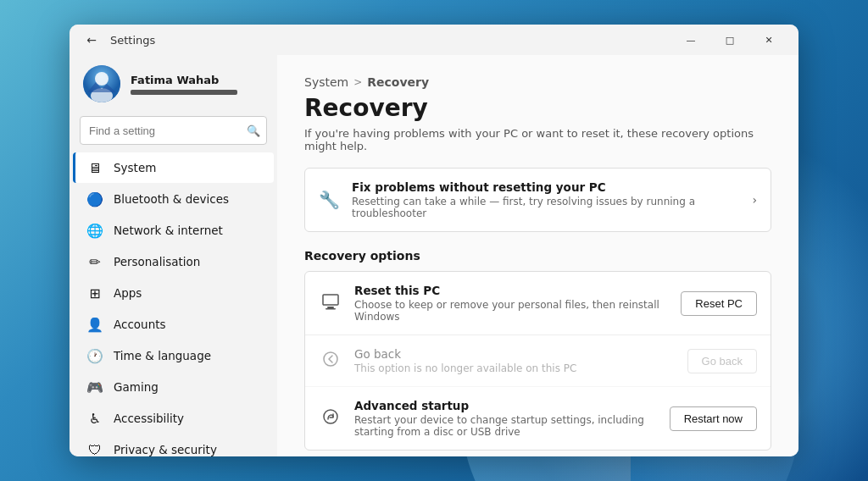 Image resolution: width=868 pixels, height=481 pixels. Describe the element at coordinates (506, 406) in the screenshot. I see `advanced-startup-title: Advanced startup` at that location.